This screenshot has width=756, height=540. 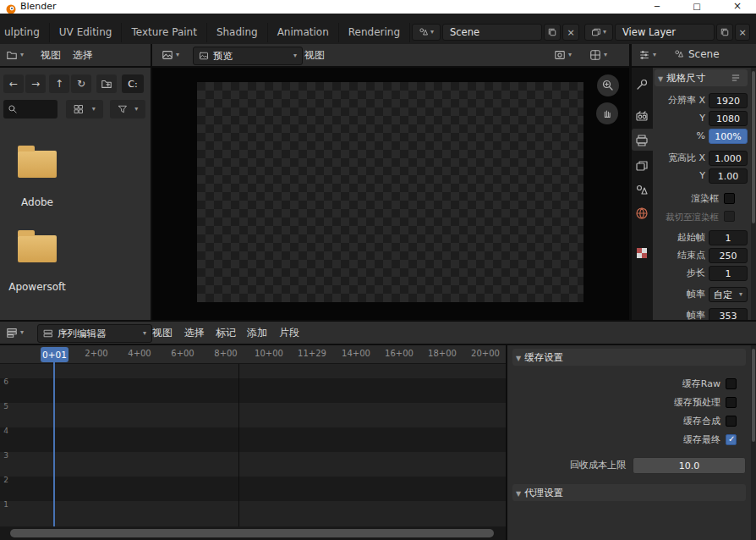 What do you see at coordinates (162, 333) in the screenshot?
I see `seq-menu-view: 视图` at bounding box center [162, 333].